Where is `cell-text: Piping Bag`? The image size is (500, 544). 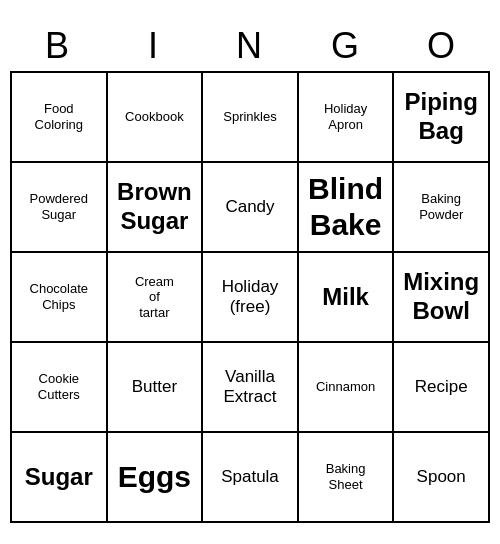 cell-text: Piping Bag is located at coordinates (442, 117).